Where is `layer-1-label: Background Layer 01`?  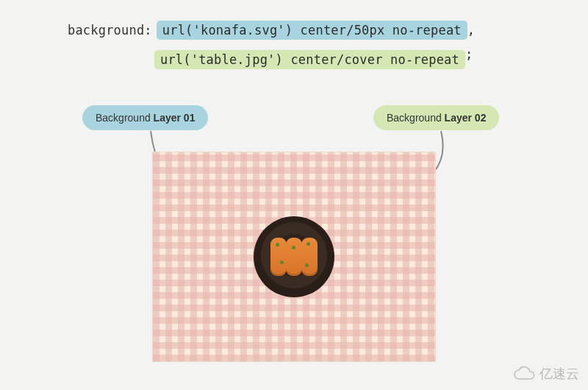 layer-1-label: Background Layer 01 is located at coordinates (146, 118).